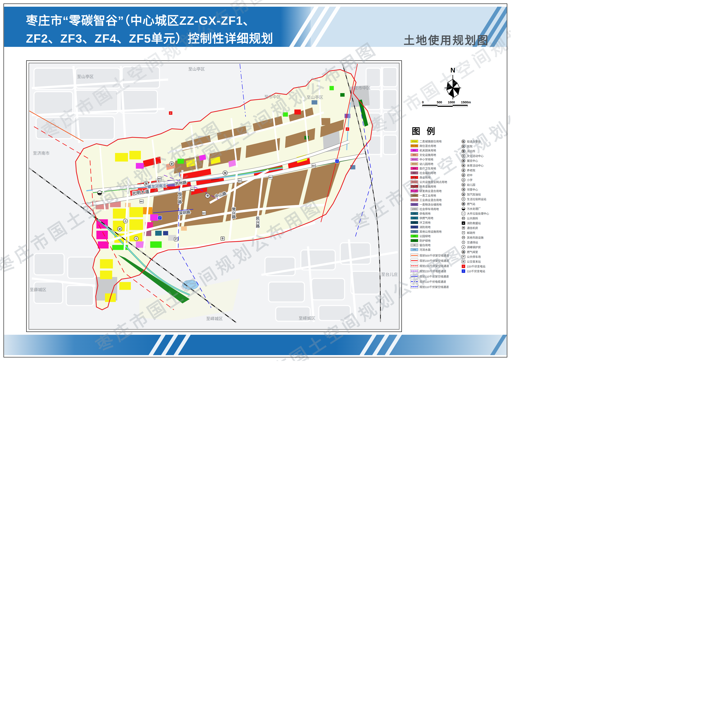 The height and width of the screenshot is (722, 728). Describe the element at coordinates (414, 146) in the screenshot. I see `landuse-swatch: 0701+0901` at that location.